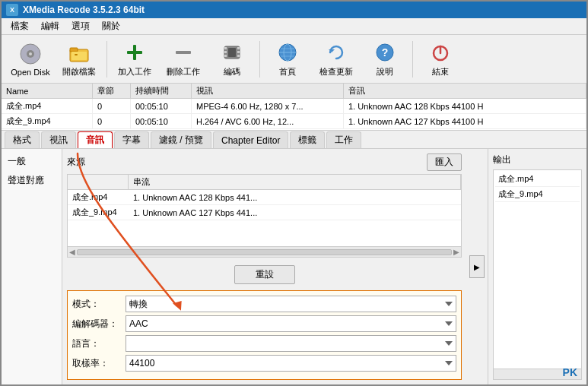 The image size is (588, 386). Describe the element at coordinates (265, 304) in the screenshot. I see `mode-row: 模式： 轉換 複製 停用` at that location.